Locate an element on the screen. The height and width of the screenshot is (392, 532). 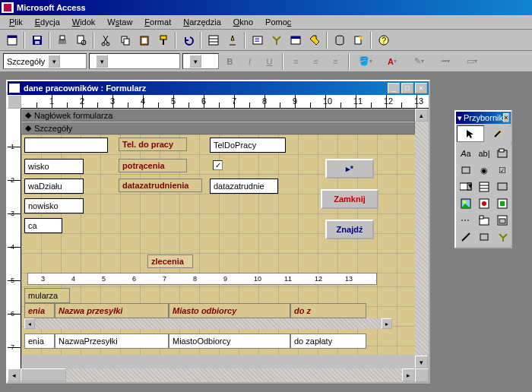
sub-row-c1: enia is located at coordinates (40, 341).